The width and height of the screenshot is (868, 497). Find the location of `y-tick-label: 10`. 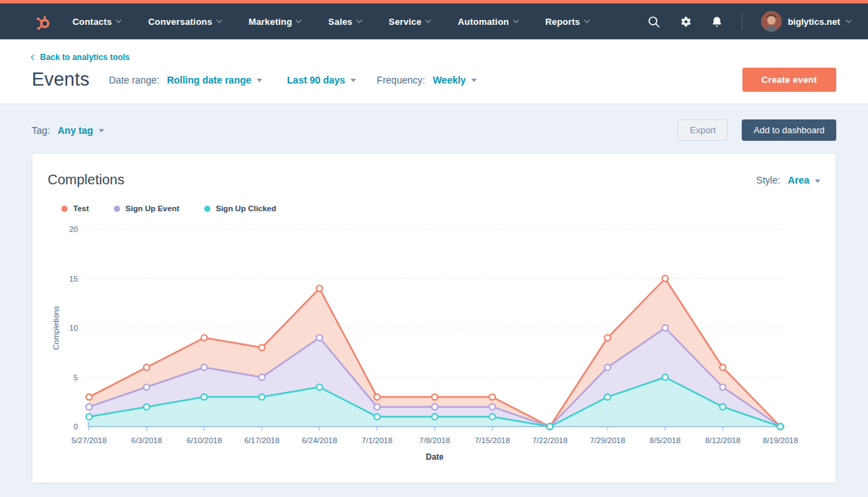

y-tick-label: 10 is located at coordinates (73, 328).